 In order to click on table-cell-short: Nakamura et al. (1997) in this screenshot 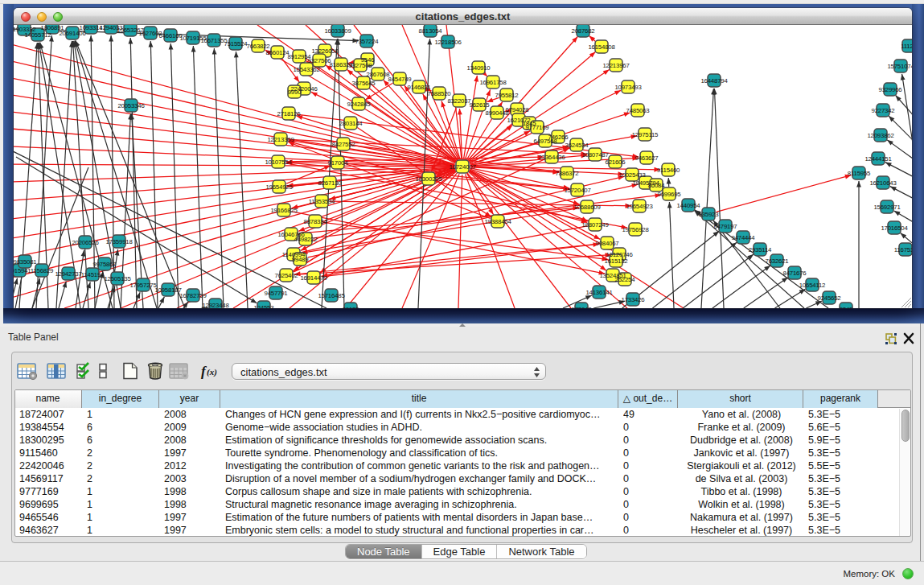, I will do `click(741, 518)`.